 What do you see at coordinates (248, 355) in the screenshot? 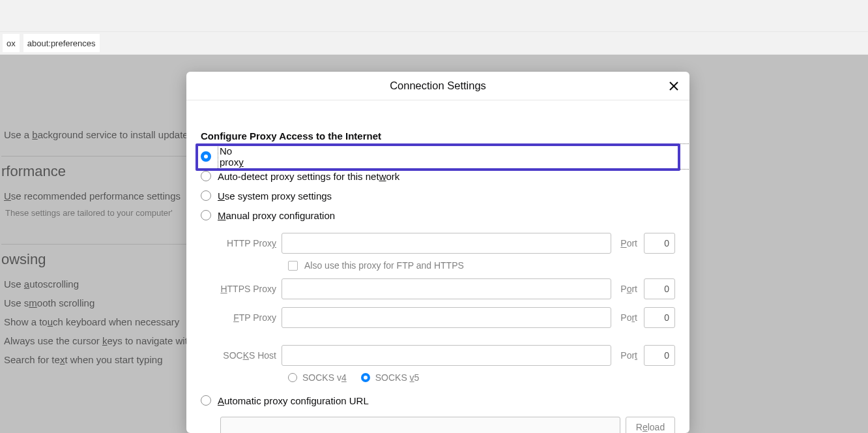
I see `socks-host-label: SOCKS Host` at bounding box center [248, 355].